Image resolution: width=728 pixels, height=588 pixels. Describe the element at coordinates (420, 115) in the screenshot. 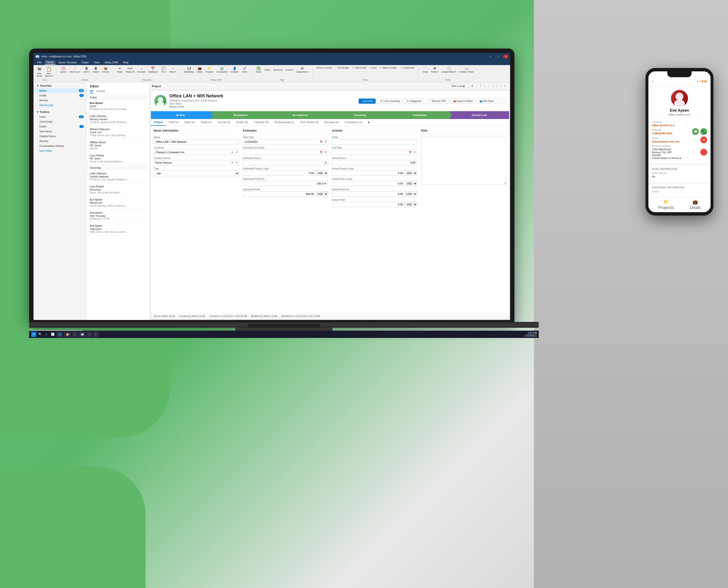

I see `stage-completed: Completed` at that location.